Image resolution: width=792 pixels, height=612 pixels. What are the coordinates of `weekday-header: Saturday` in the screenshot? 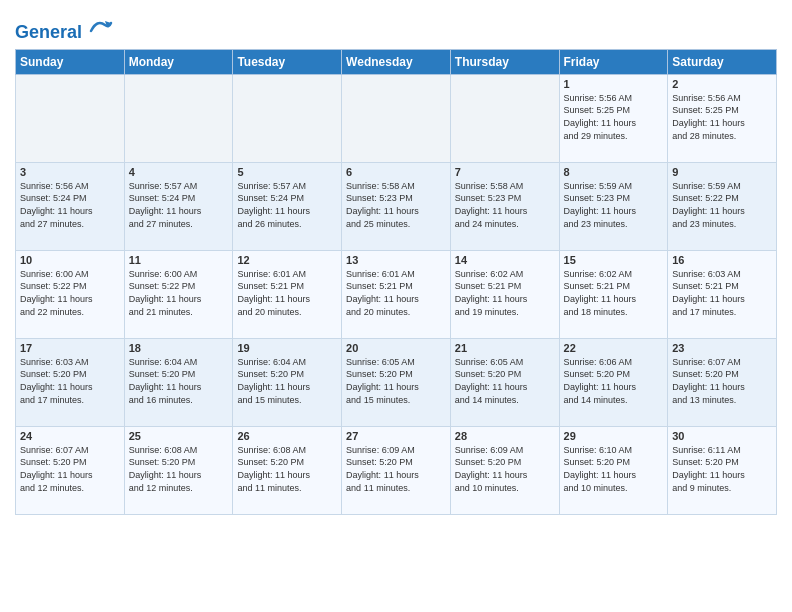 It's located at (722, 62).